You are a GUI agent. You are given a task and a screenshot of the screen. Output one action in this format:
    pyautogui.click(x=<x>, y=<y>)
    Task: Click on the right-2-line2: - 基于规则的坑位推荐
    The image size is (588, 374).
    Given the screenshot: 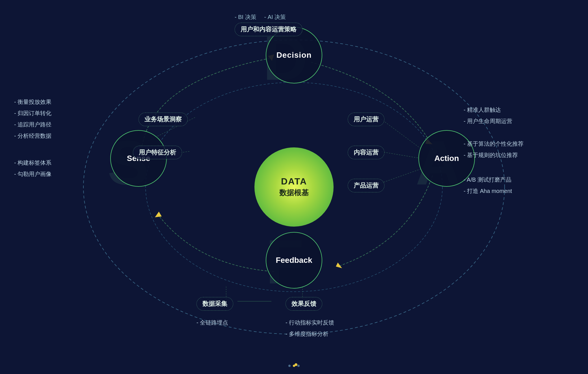 What is the action you would take?
    pyautogui.click(x=494, y=155)
    